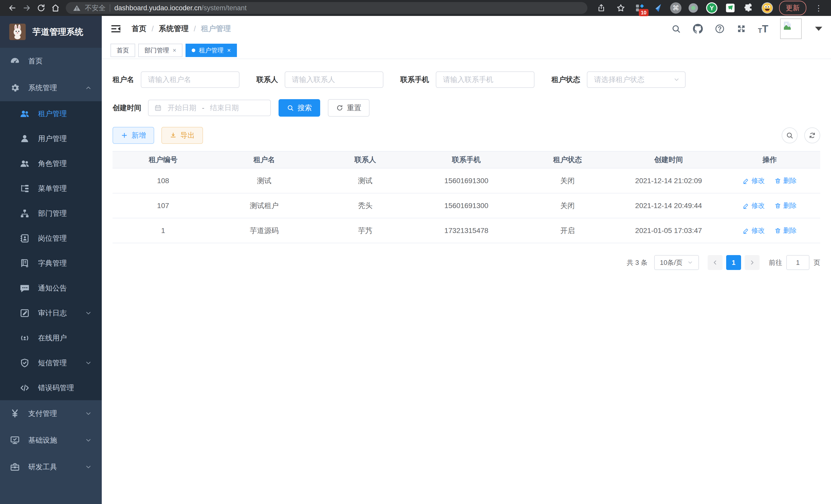  Describe the element at coordinates (15, 467) in the screenshot. I see `toolbox-icon` at that location.